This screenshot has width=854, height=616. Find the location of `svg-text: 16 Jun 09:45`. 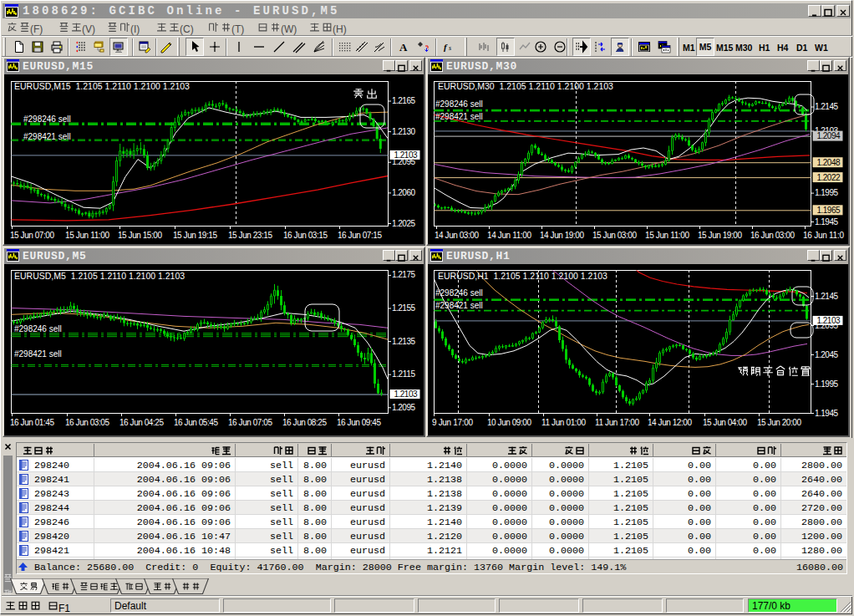

svg-text: 16 Jun 09:45 is located at coordinates (359, 423).